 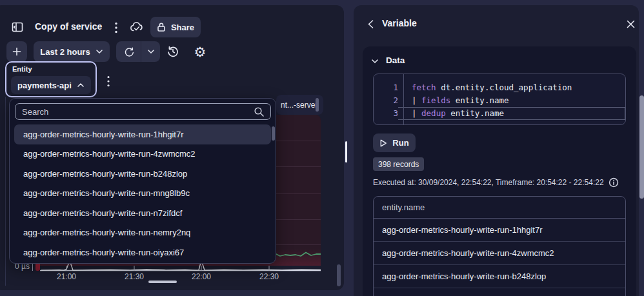 I want to click on refresh-split-button, so click(x=138, y=52).